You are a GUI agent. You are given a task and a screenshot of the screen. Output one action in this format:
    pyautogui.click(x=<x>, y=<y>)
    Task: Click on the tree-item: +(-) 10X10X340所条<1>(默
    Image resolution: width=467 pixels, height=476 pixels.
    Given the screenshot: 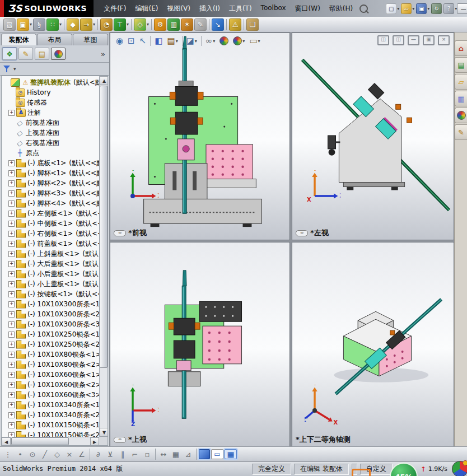 What is the action you would take?
    pyautogui.click(x=51, y=405)
    